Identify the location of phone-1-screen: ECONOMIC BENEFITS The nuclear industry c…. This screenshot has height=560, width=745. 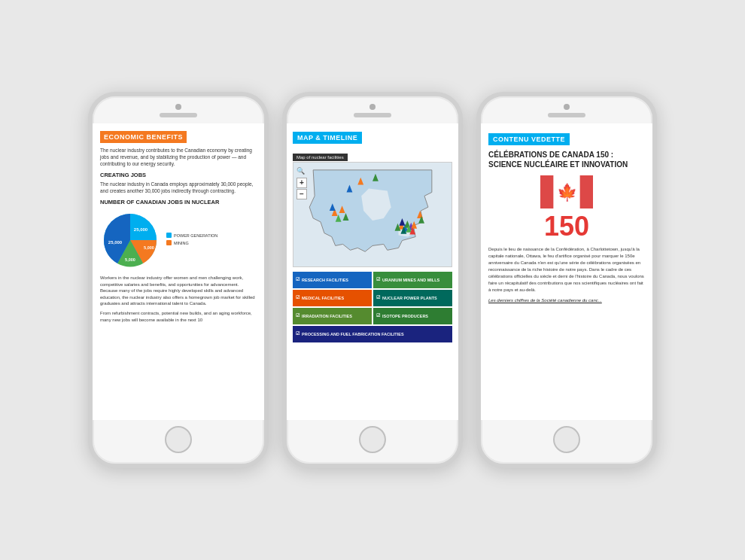
(178, 272).